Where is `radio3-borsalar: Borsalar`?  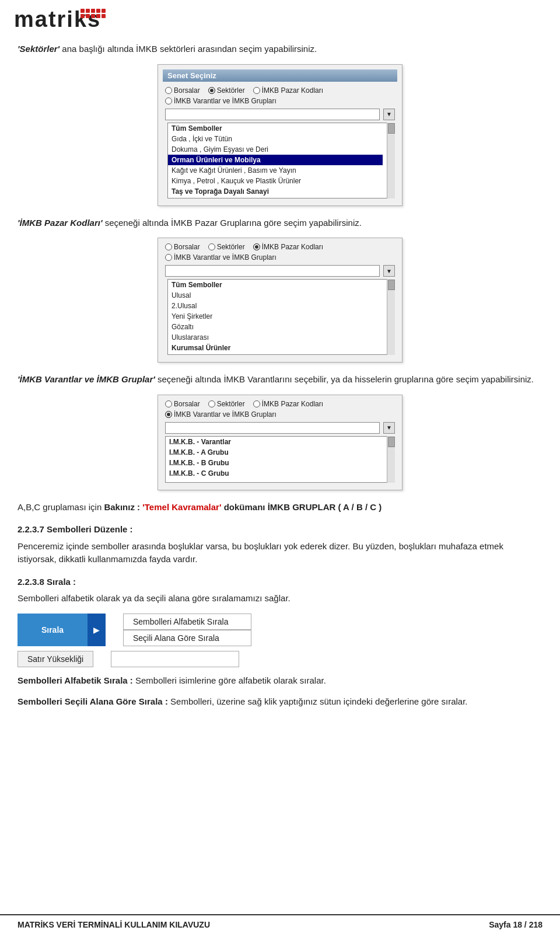
radio3-borsalar: Borsalar is located at coordinates (183, 404).